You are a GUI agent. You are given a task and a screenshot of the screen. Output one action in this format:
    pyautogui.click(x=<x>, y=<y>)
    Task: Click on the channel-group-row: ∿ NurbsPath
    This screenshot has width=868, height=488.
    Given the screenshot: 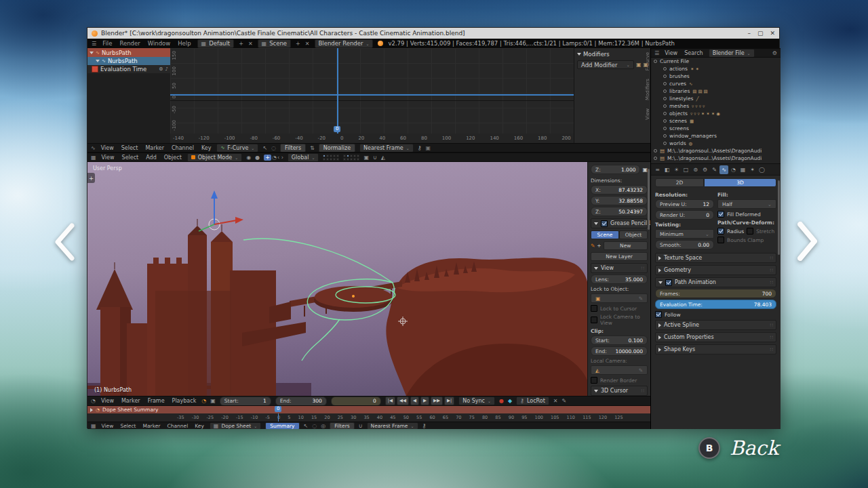 What is the action you would take?
    pyautogui.click(x=129, y=53)
    